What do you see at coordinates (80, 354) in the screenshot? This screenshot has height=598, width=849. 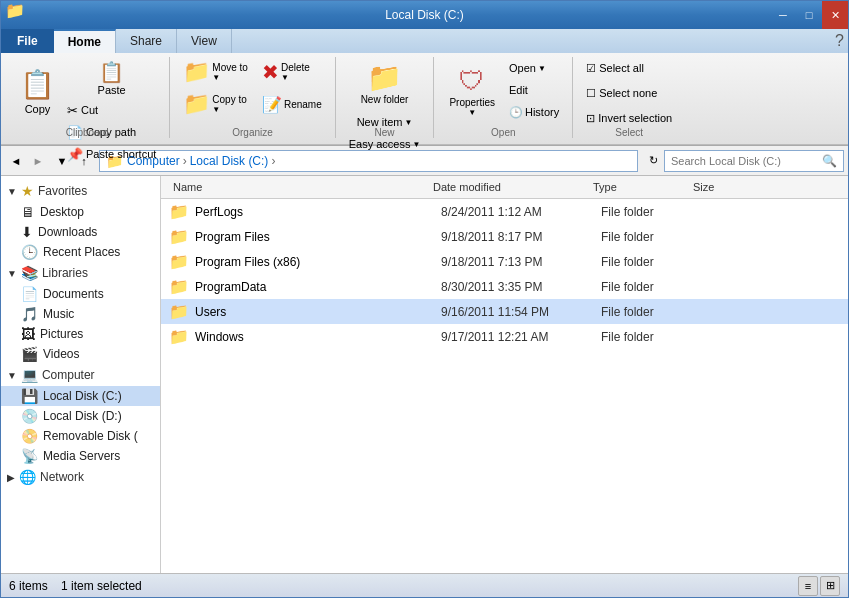 I see `sidebar-item-videos: 🎬 Videos` at bounding box center [80, 354].